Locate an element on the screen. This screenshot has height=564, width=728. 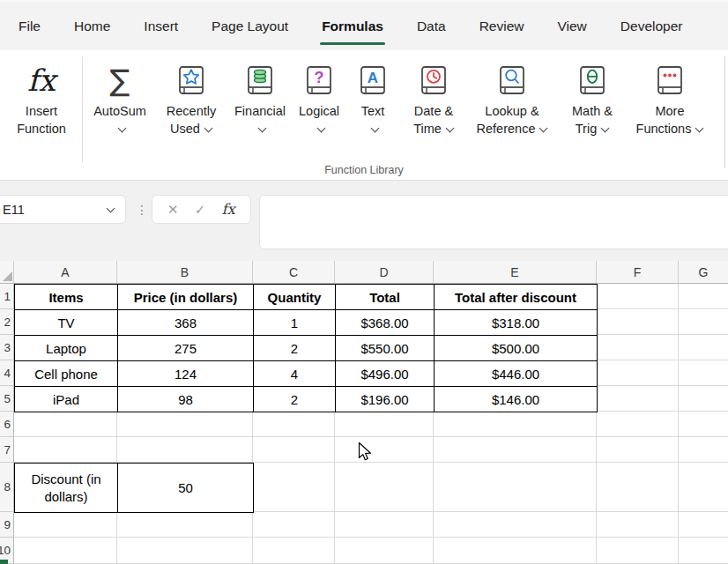
math-trig-button: Math & Trig is located at coordinates (592, 115).